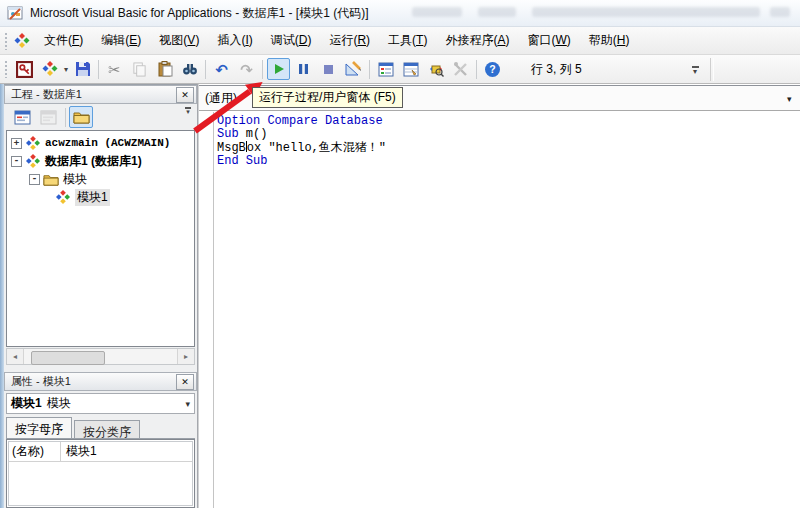  What do you see at coordinates (190, 69) in the screenshot?
I see `find-icon` at bounding box center [190, 69].